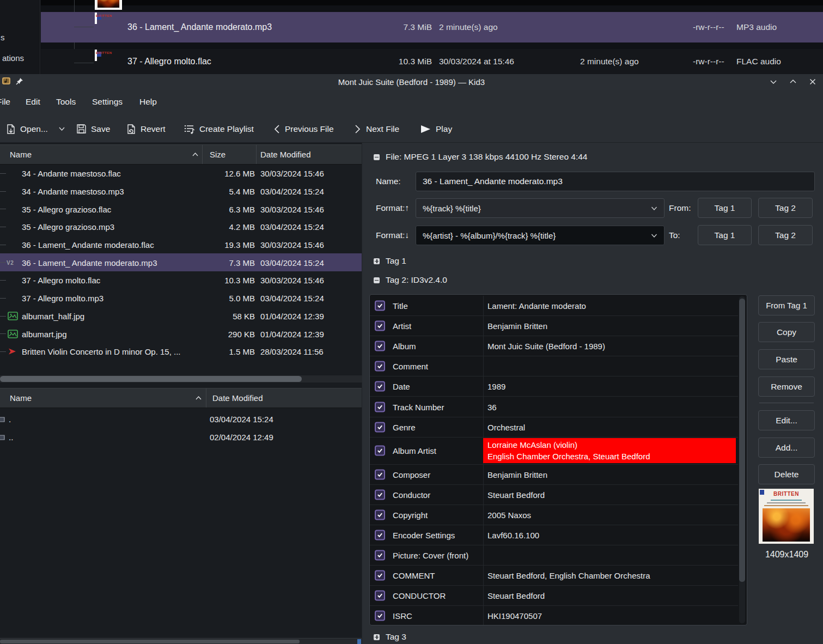  Describe the element at coordinates (785, 235) in the screenshot. I see `to-tag2-format-button: Tag 2` at that location.